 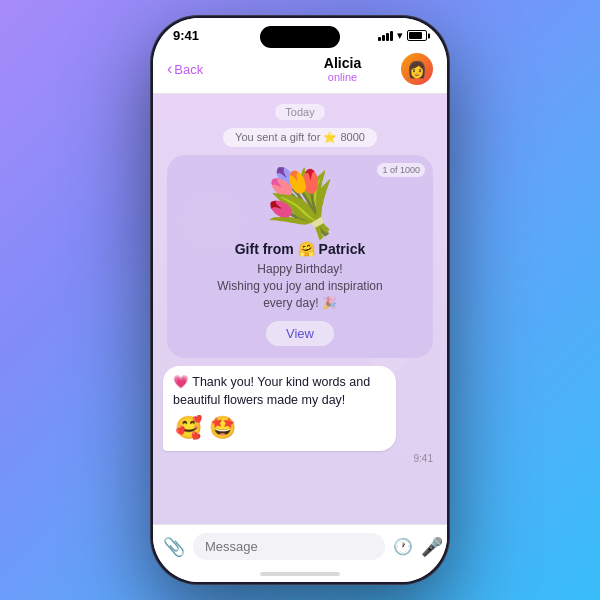 What do you see at coordinates (300, 32) in the screenshot?
I see `status-bar: 9:41 ▾` at bounding box center [300, 32].